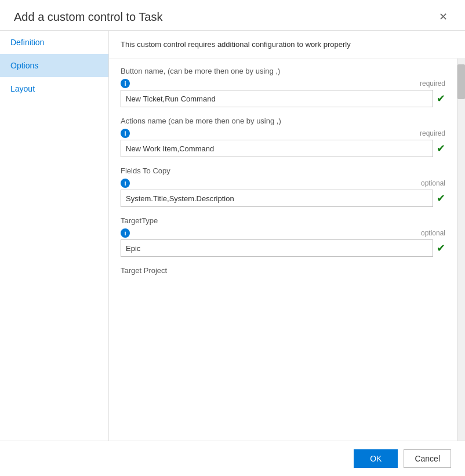 Image resolution: width=465 pixels, height=476 pixels. I want to click on sidebar-item-definition: Definition, so click(55, 42).